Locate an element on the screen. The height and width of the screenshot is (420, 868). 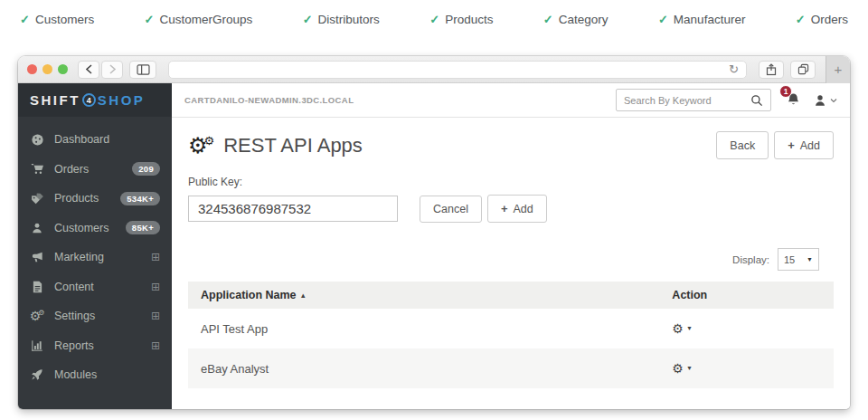
keyword-search-box is located at coordinates (693, 100).